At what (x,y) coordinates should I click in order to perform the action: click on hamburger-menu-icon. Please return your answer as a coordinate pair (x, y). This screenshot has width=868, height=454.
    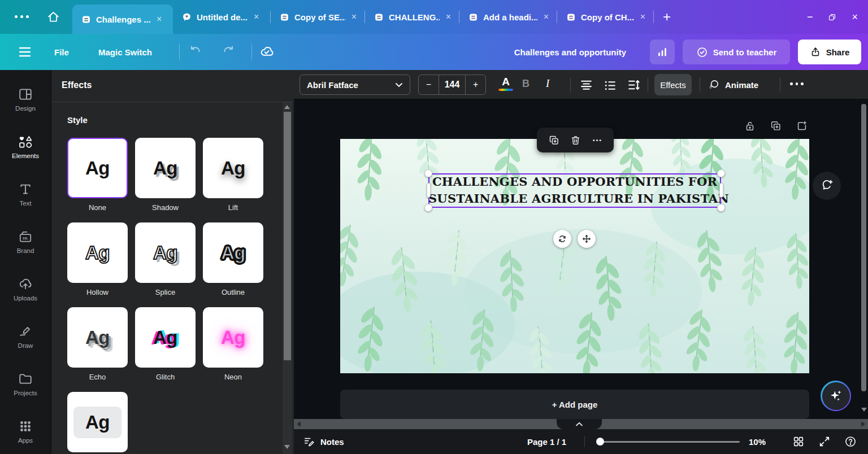
    Looking at the image, I should click on (25, 52).